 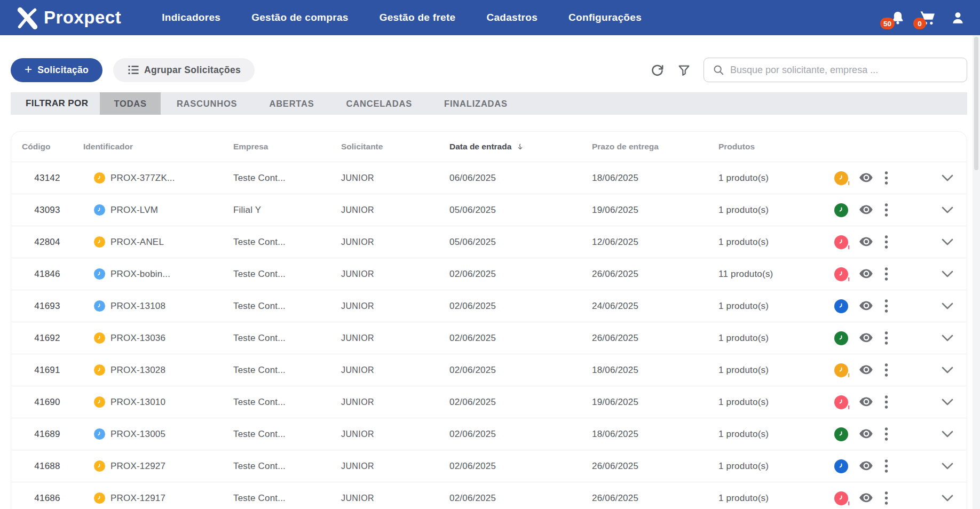 I want to click on nav-menu-item: Indicadores, so click(x=191, y=18).